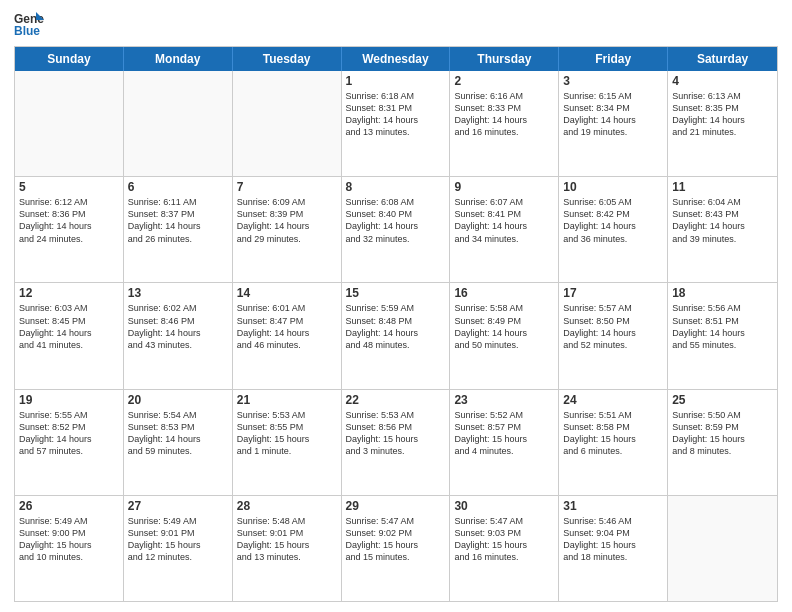  Describe the element at coordinates (288, 442) in the screenshot. I see `calendar-cell-21: 21Sunrise: 5:53 AM Sunset: 8:55 PM Dayli…` at that location.